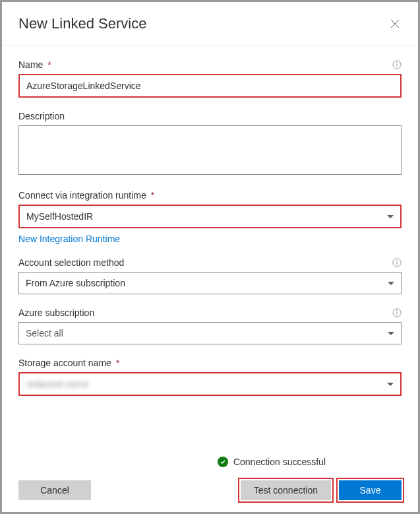 The image size is (420, 514). What do you see at coordinates (65, 363) in the screenshot?
I see `storage-account-label: Storage account name` at bounding box center [65, 363].